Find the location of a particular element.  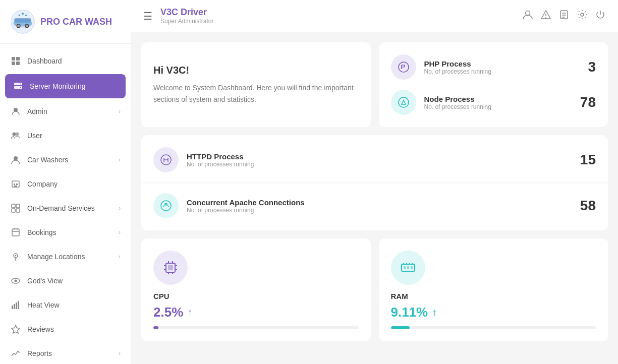

php-process-icon is located at coordinates (404, 67).